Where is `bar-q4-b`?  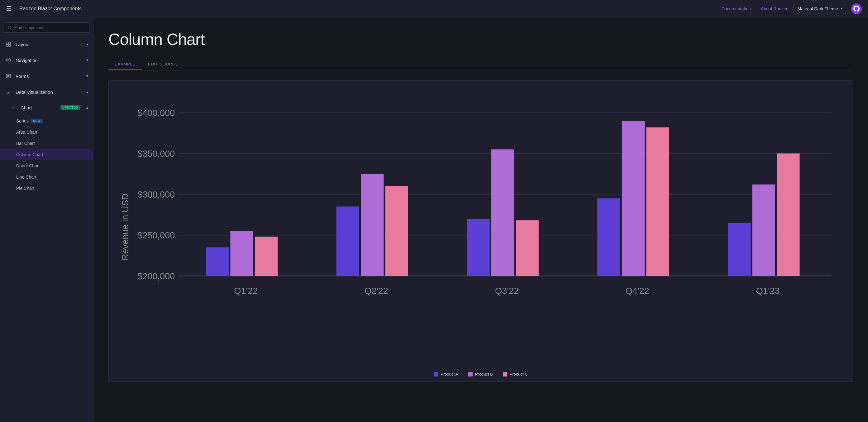 bar-q4-b is located at coordinates (633, 198).